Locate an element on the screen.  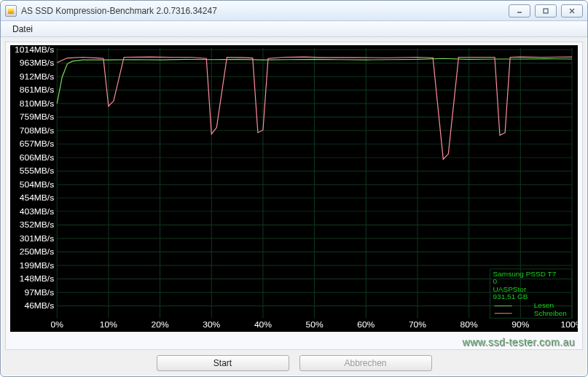
legend-line: Samsung PSSD T7 is located at coordinates (525, 274).